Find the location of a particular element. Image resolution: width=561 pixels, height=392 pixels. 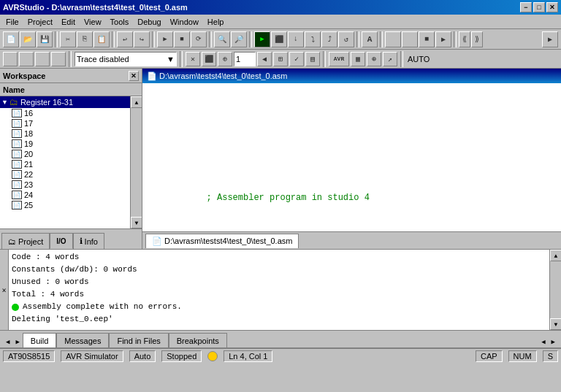

output-tab-right-scroll-right: ▶ is located at coordinates (554, 342).